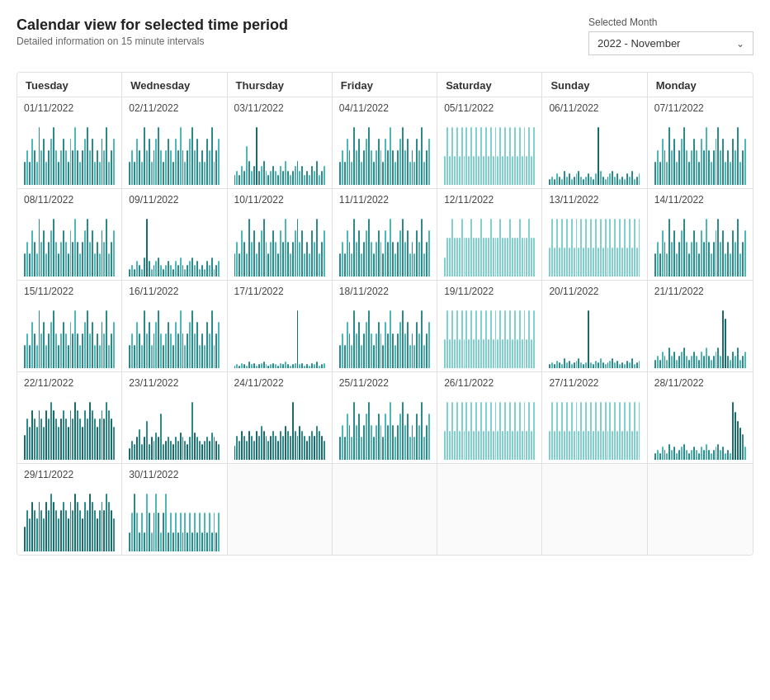  What do you see at coordinates (281, 418) in the screenshot?
I see `calendar-cell: 24/11/2022` at bounding box center [281, 418].